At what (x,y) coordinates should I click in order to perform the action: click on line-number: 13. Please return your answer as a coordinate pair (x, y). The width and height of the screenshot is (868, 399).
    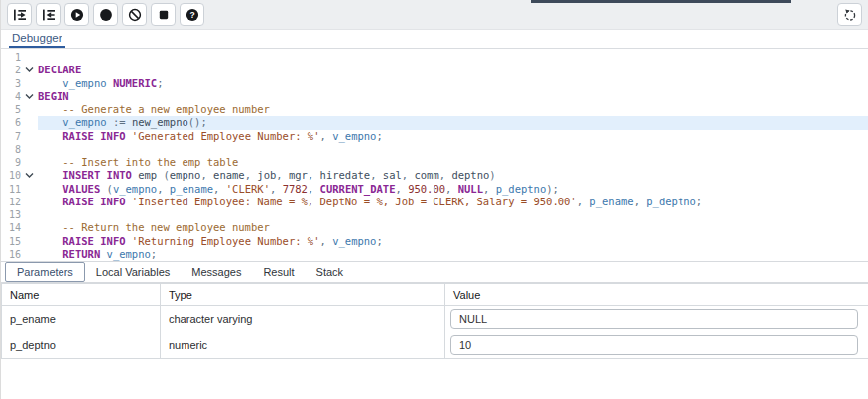
    Looking at the image, I should click on (11, 214).